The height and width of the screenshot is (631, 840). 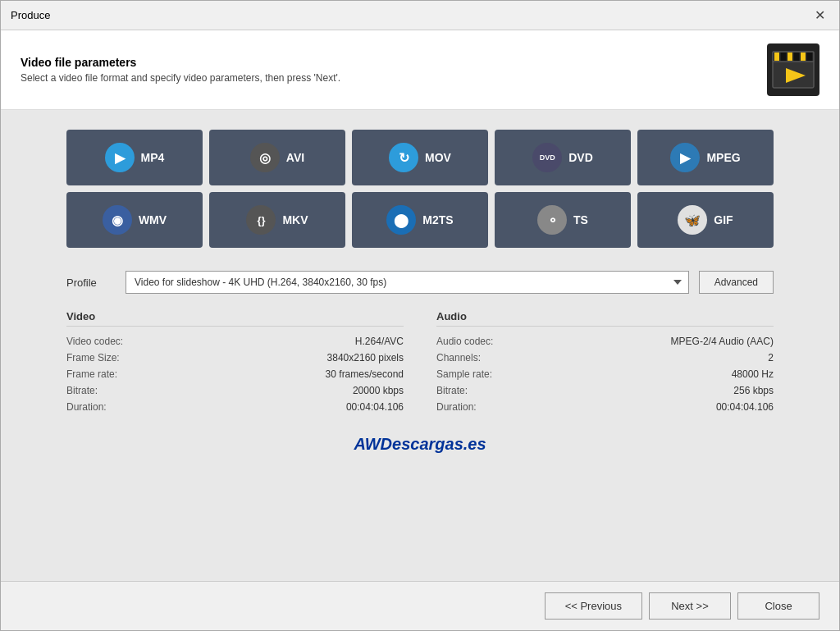 What do you see at coordinates (235, 341) in the screenshot?
I see `video-param-row: Video codec:H.264/AVC` at bounding box center [235, 341].